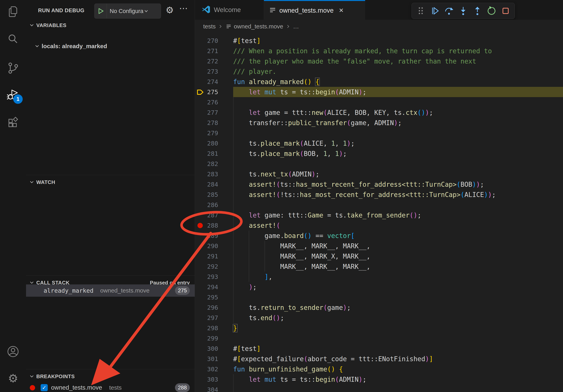 This screenshot has height=392, width=563. I want to click on settings-gear-icon: ⚙, so click(13, 378).